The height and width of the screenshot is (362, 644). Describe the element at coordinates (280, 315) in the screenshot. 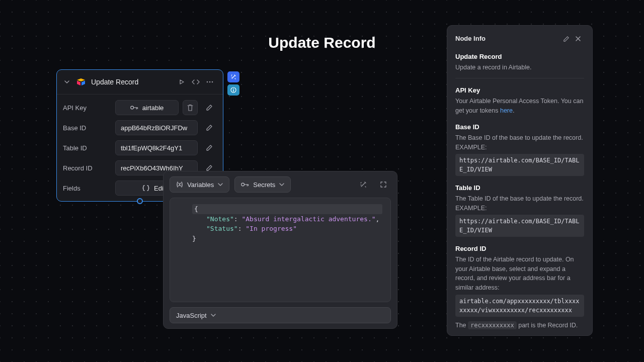

I see `editor-footer: JavaScript` at that location.